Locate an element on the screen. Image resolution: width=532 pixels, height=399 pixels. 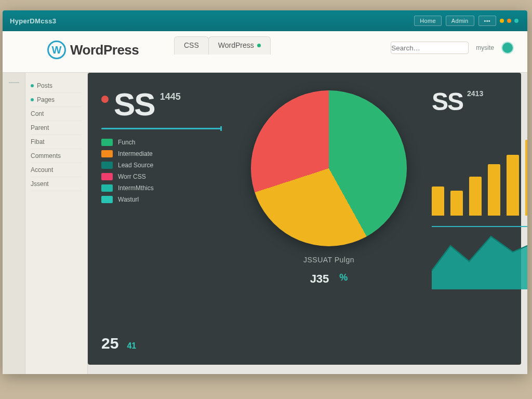
j-metric: J35 is located at coordinates (320, 279).